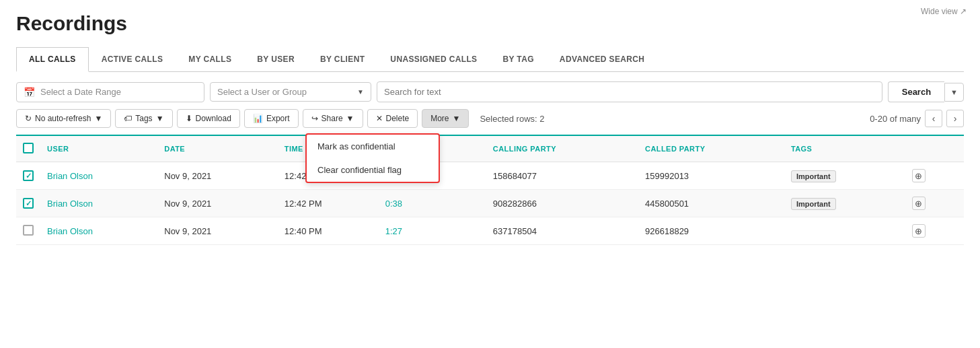  Describe the element at coordinates (218, 149) in the screenshot. I see `col-date: DATE` at that location.